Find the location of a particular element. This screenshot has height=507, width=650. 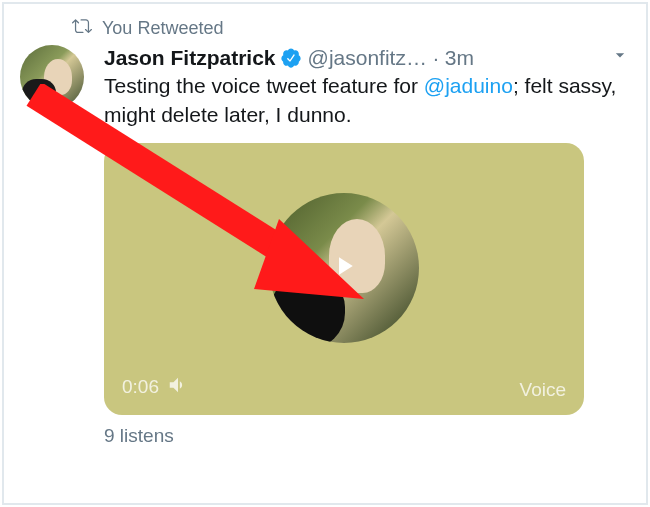

tweet-timestamp: 3m is located at coordinates (460, 58).